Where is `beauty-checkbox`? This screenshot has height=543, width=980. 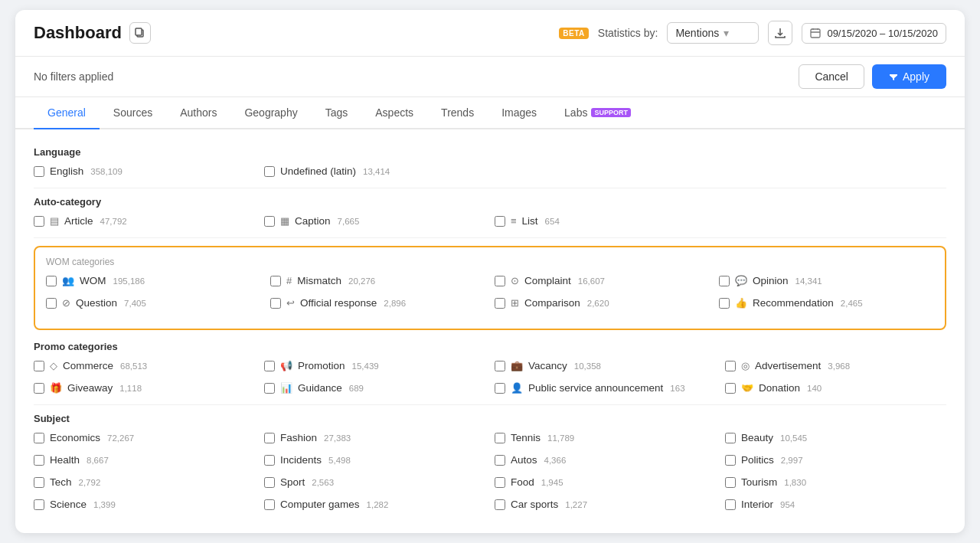 beauty-checkbox is located at coordinates (730, 438).